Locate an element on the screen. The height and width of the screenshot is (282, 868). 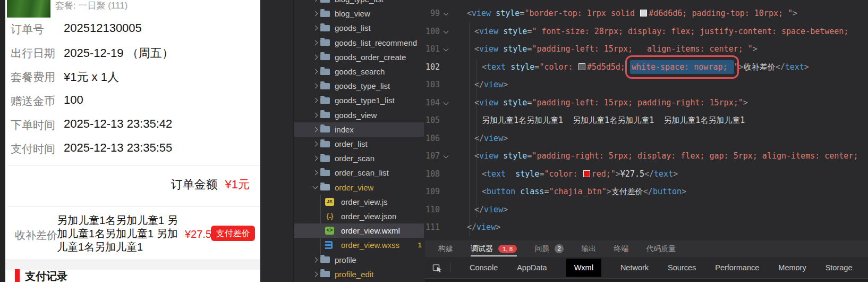
code-line-105: 105另加儿童1名另加儿童1 另加儿童1名另加儿童1 另加儿童1名另加儿童1 is located at coordinates (646, 120).